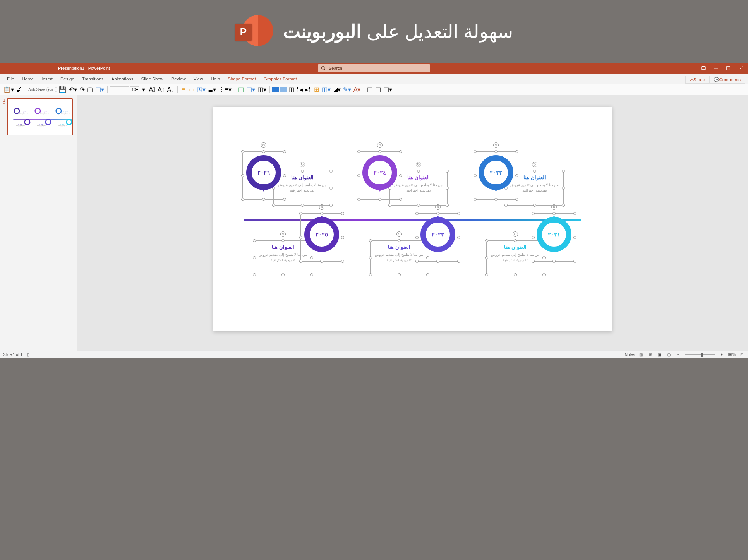 The image size is (748, 560). Describe the element at coordinates (39, 223) in the screenshot. I see `slide-thumbnail-panel: 1 * ٢٠٢١ العنوان هنامن منا لا يطمح إلى ت…` at that location.